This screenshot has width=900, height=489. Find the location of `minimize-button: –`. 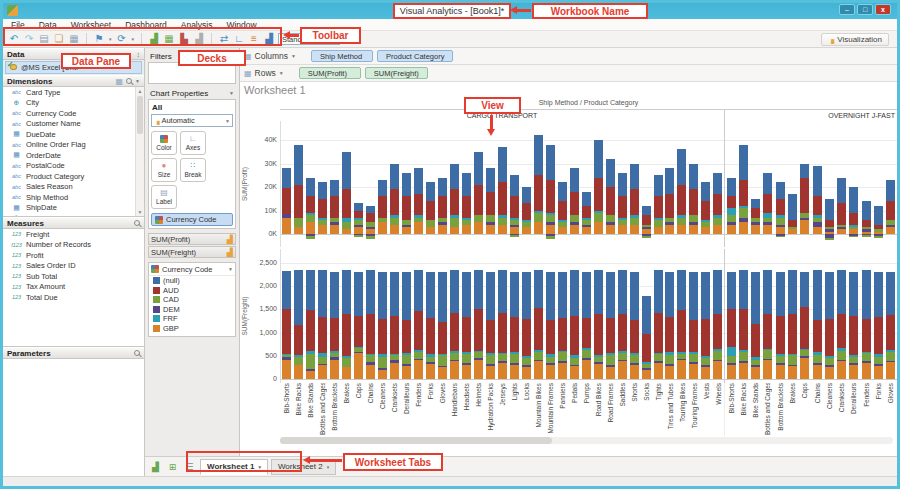

minimize-button: – is located at coordinates (847, 10).